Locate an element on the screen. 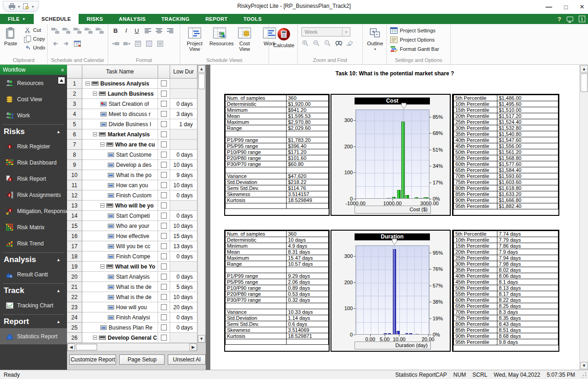 Image resolution: width=588 pixels, height=379 pixels. task-row-number: 17 is located at coordinates (75, 246).